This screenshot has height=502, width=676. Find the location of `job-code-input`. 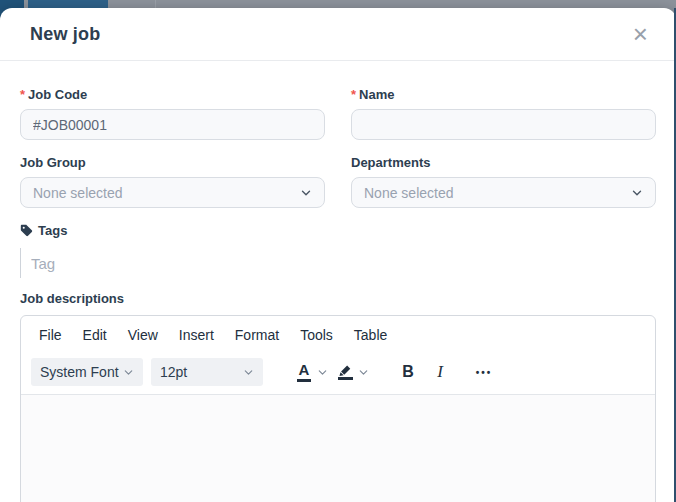

job-code-input is located at coordinates (172, 124).